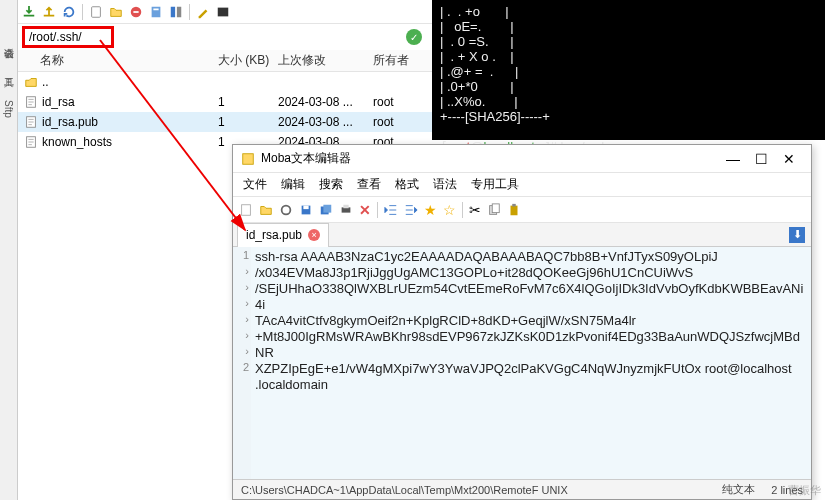  Describe the element at coordinates (400, 60) in the screenshot. I see `col-owner: 所有者` at that location.